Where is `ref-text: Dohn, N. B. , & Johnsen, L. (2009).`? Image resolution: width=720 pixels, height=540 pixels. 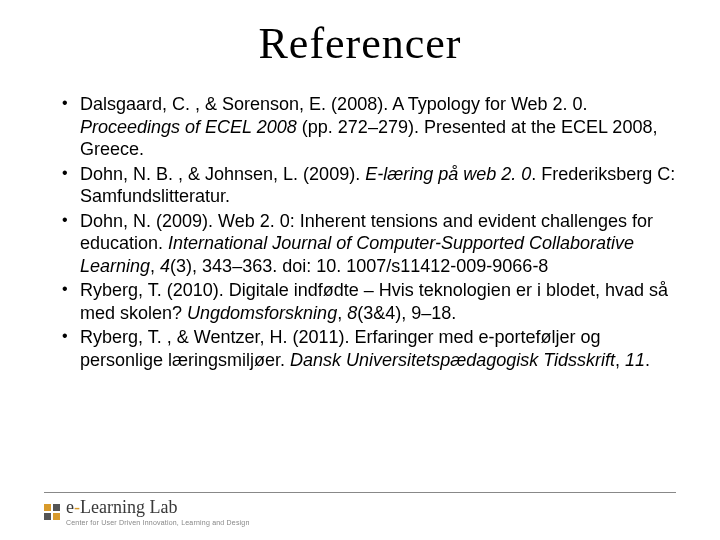 ref-text: Dohn, N. B. , & Johnsen, L. (2009). is located at coordinates (222, 174).